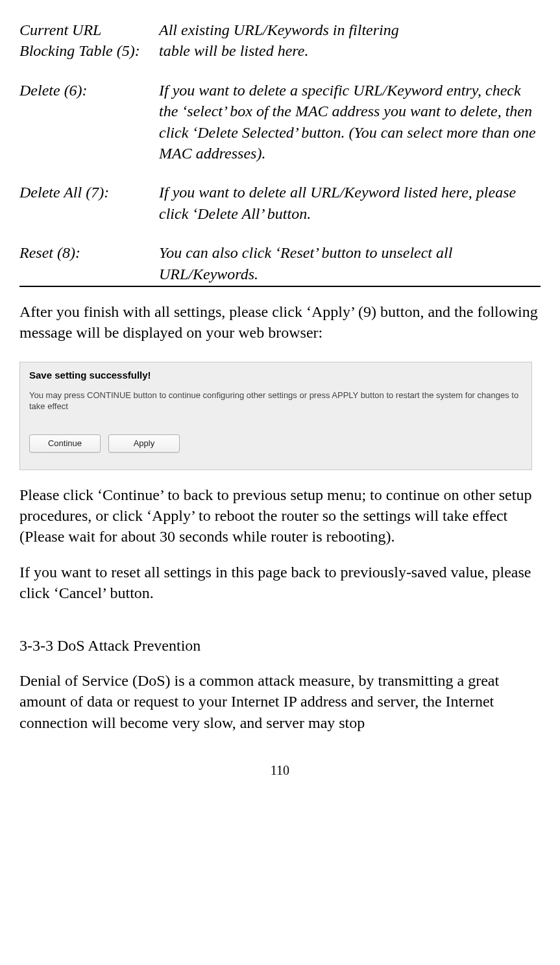 Image resolution: width=560 pixels, height=965 pixels. I want to click on screenshot-description: You may press CONTINUE button to continu…, so click(280, 401).